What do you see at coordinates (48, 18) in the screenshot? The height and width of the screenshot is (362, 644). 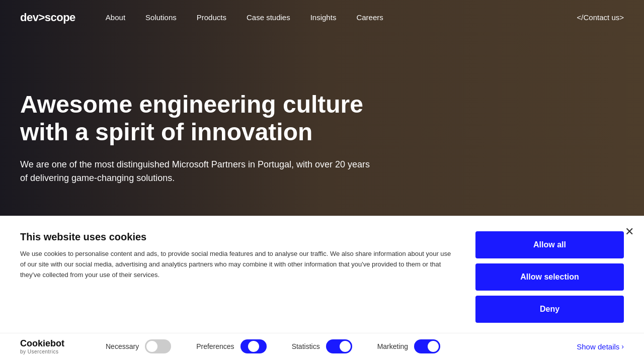 I see `site-logo: dev>scope` at bounding box center [48, 18].